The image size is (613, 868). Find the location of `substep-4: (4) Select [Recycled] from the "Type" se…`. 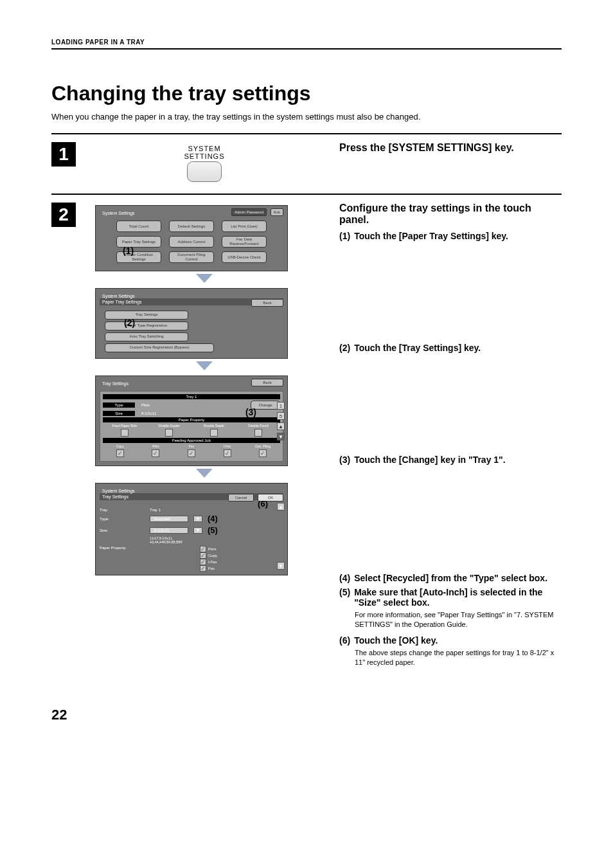

substep-4: (4) Select [Recycled] from the "Type" se… is located at coordinates (450, 578).